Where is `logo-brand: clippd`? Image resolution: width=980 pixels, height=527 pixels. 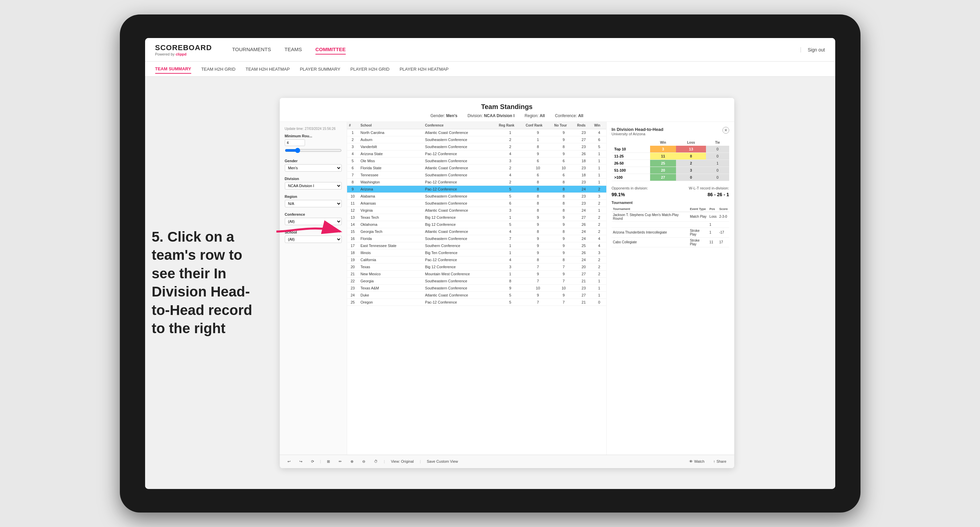 logo-brand: clippd is located at coordinates (181, 54).